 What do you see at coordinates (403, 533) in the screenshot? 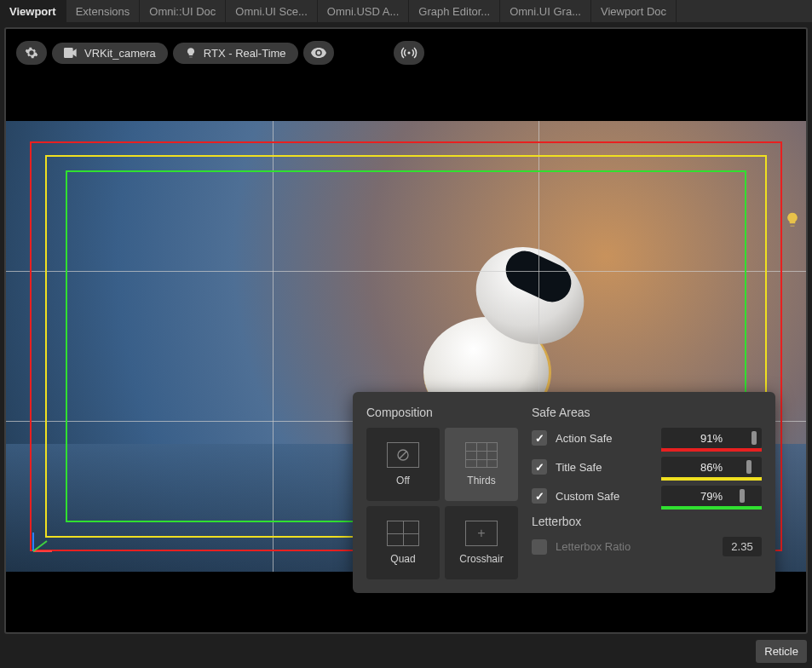
I see `quad-icon` at bounding box center [403, 533].